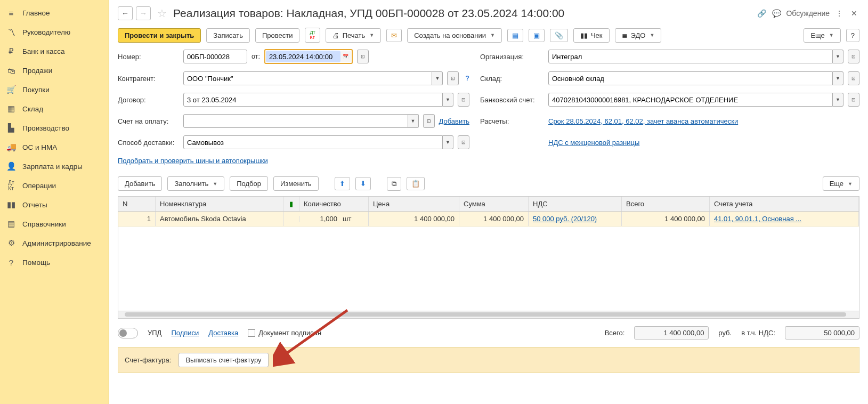 This screenshot has height=404, width=868. What do you see at coordinates (296, 183) in the screenshot?
I see `table-change-button: Изменить` at bounding box center [296, 183].